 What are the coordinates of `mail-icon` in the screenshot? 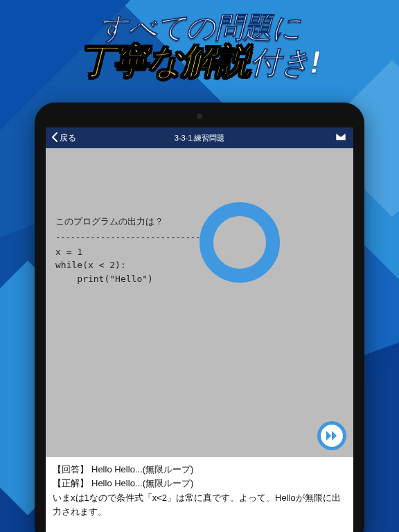 It's located at (341, 139).